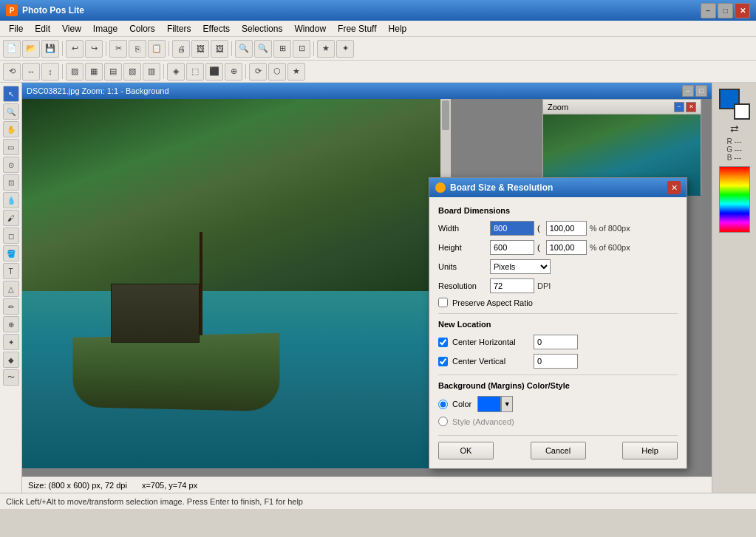 This screenshot has width=756, height=537. What do you see at coordinates (357, 29) in the screenshot?
I see `menu-free-stuff: Free Stuff` at bounding box center [357, 29].